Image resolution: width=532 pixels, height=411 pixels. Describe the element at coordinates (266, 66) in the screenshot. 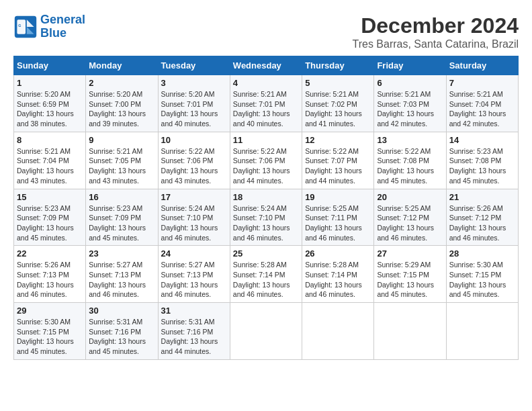

I see `header-wednesday: Wednesday` at that location.